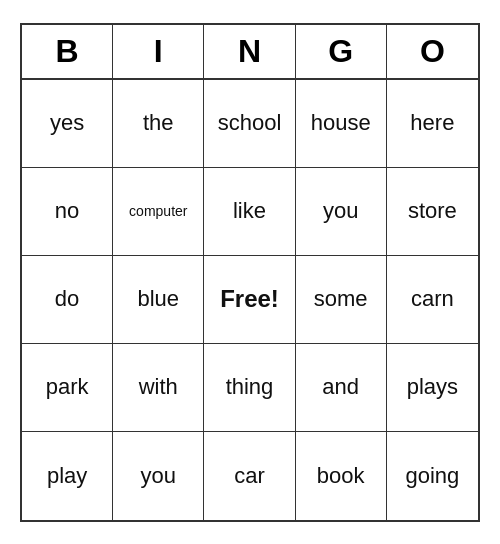 This screenshot has height=544, width=500. What do you see at coordinates (158, 299) in the screenshot?
I see `cell-text-r2-c1: blue` at bounding box center [158, 299].